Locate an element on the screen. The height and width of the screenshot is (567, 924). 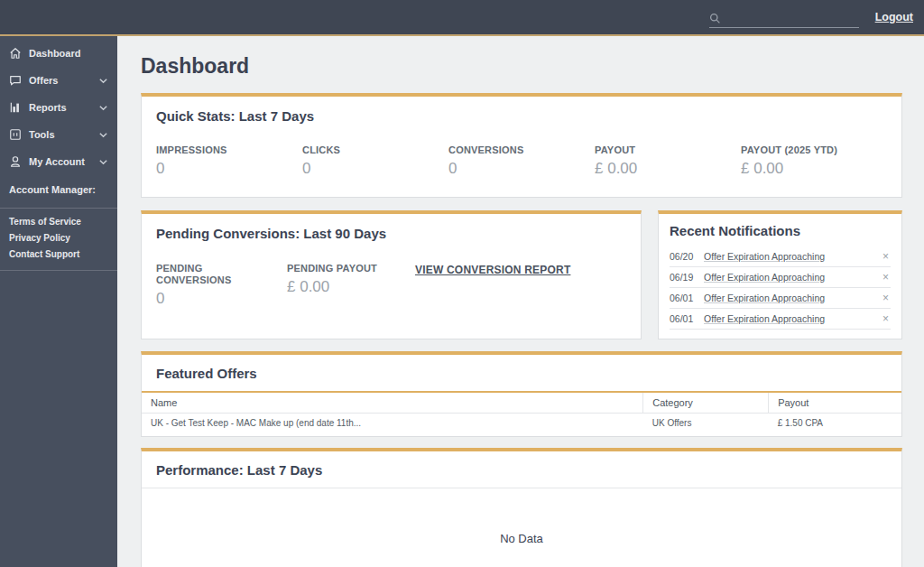
stat-label: CONVERSIONS is located at coordinates (522, 150).